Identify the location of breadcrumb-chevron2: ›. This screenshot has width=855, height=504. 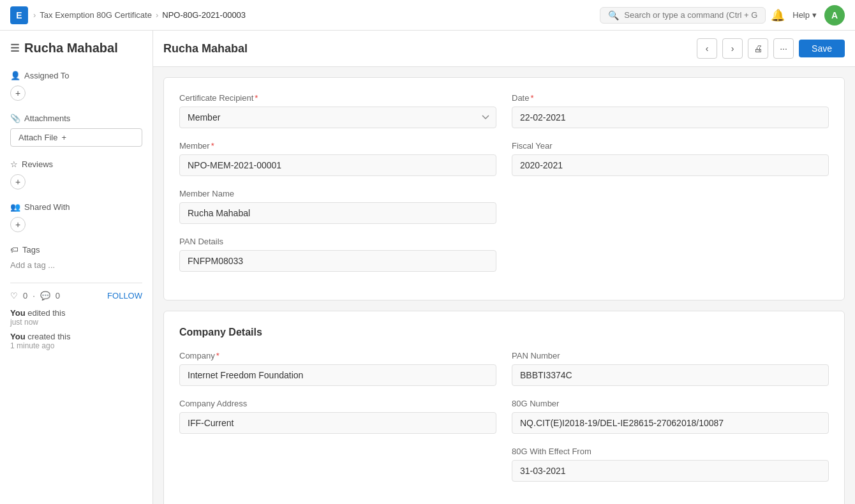
(157, 15).